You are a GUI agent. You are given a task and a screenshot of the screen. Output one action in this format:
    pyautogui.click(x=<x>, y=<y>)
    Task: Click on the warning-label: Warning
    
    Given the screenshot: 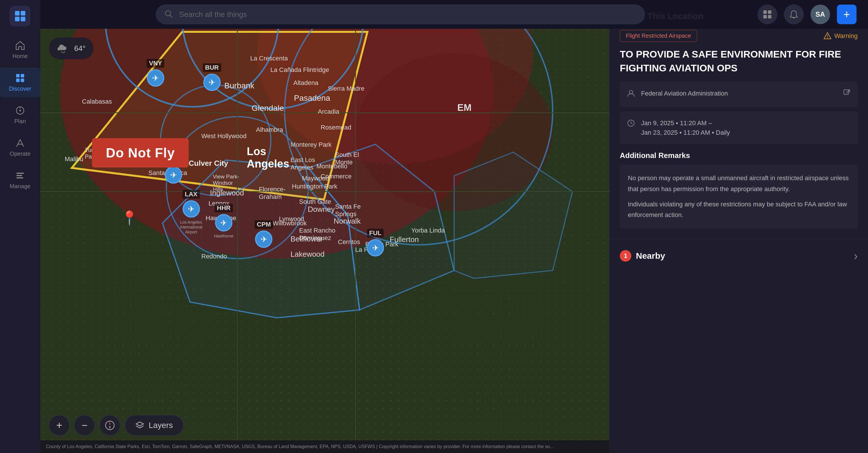 What is the action you would take?
    pyautogui.click(x=846, y=36)
    